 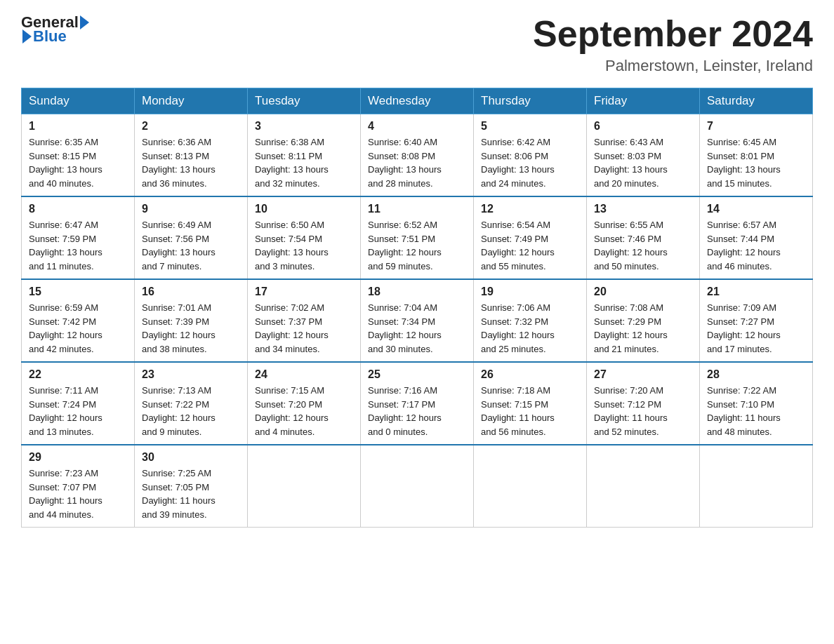 I want to click on calendar-cell: 24Sunrise: 7:15 AMSunset: 7:20 PMDayligh…, so click(x=305, y=403).